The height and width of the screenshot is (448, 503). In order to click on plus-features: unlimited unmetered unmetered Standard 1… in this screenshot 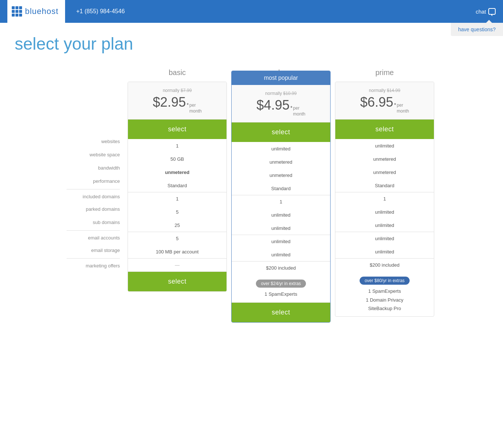, I will do `click(281, 208)`.